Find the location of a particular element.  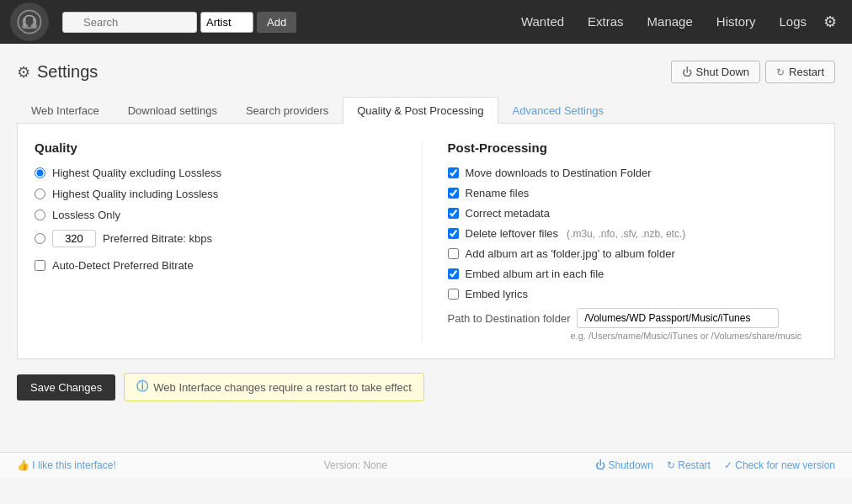

info-icon: ⓘ is located at coordinates (142, 387).